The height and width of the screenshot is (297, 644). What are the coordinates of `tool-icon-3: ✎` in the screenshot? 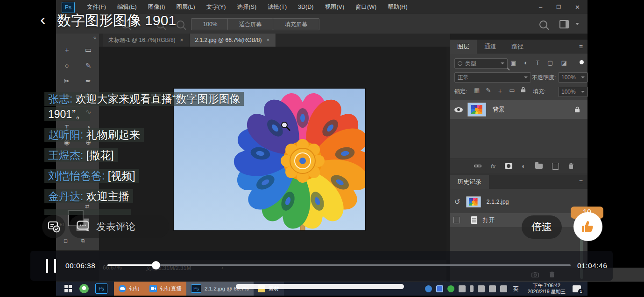 It's located at (89, 66).